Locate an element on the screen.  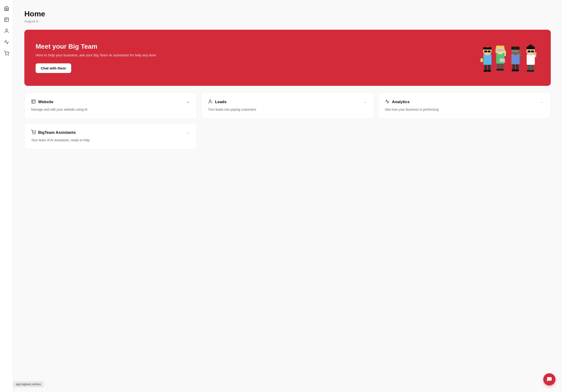
website-card-title-row: Website is located at coordinates (42, 102).